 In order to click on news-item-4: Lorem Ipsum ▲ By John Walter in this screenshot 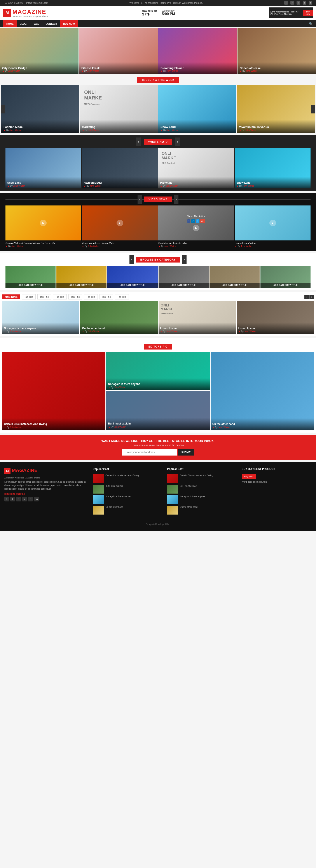, I will do `click(275, 317)`.